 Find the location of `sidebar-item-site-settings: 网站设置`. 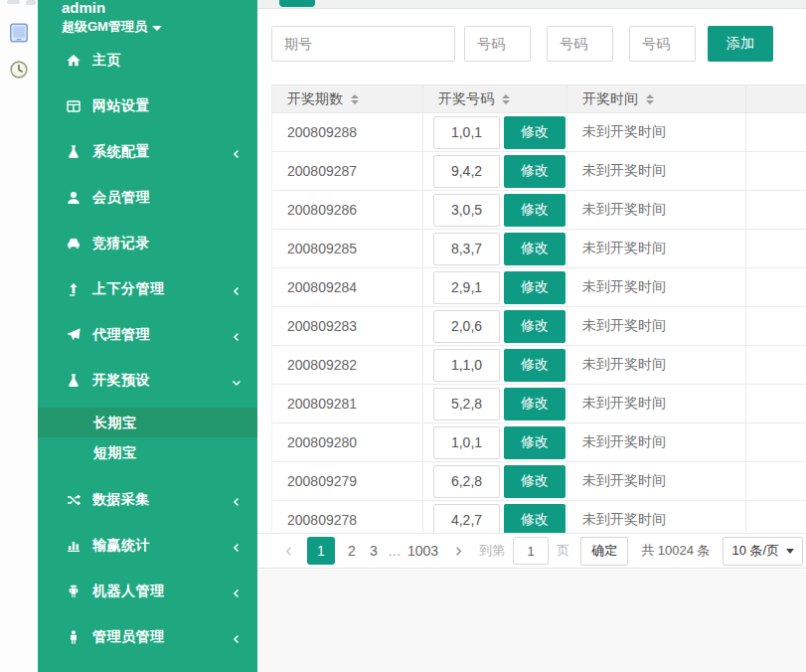

sidebar-item-site-settings: 网站设置 is located at coordinates (147, 106).